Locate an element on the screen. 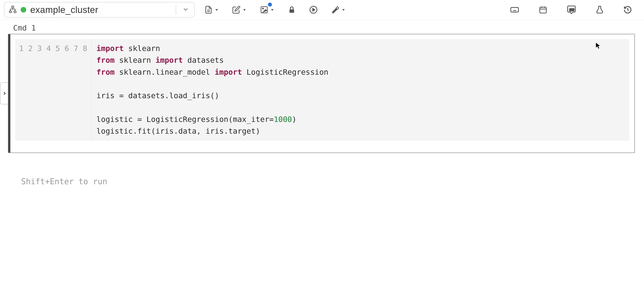 This screenshot has width=644, height=286. notebook-toolbar: example_cluster is located at coordinates (322, 10).